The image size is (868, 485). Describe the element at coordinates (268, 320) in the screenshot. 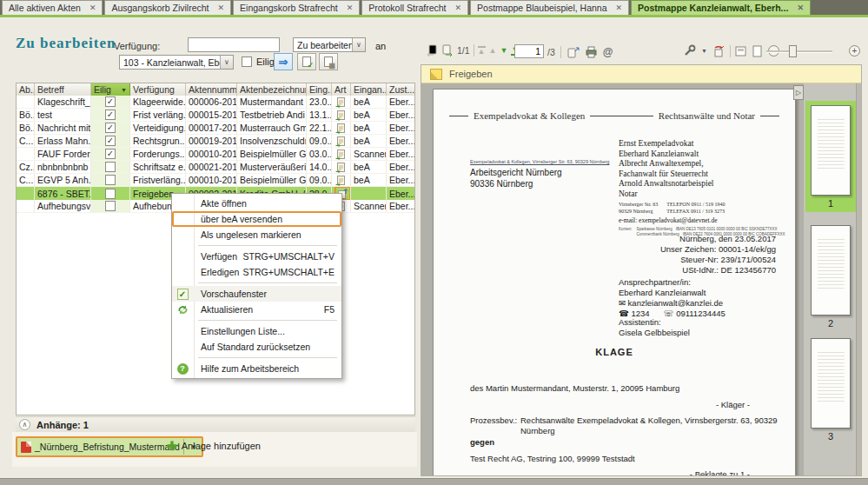

I see `menu-separator` at that location.